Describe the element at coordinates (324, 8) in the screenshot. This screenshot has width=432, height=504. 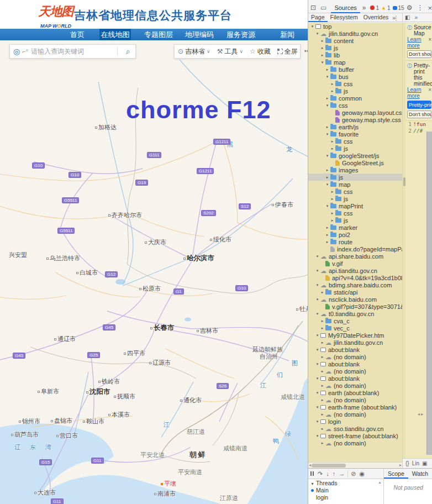
I see `device-toolbar-icon: ▭` at that location.